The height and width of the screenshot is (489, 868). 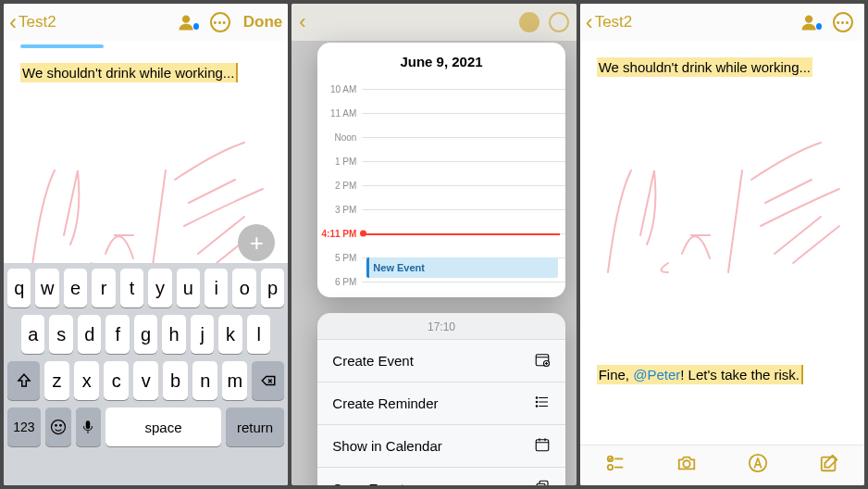 What do you see at coordinates (440, 233) in the screenshot?
I see `current-time-row: 4:11 PM` at bounding box center [440, 233].